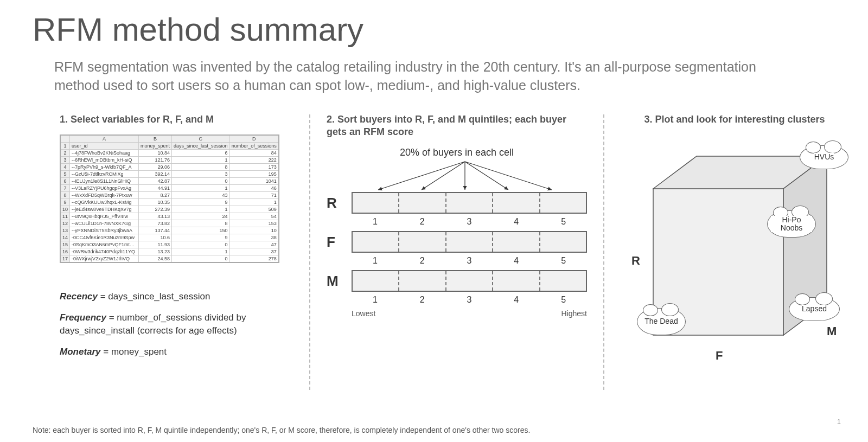  Describe the element at coordinates (176, 119) in the screenshot. I see `step-1-title: 1. Select variables for R, F, and M` at that location.